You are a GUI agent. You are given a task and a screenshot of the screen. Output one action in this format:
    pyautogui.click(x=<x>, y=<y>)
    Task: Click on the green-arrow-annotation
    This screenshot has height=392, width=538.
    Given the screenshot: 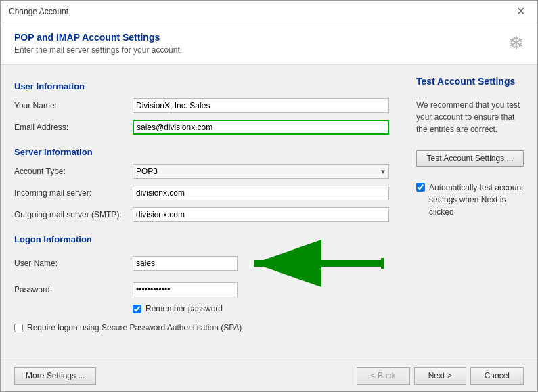 What is the action you would take?
    pyautogui.click(x=315, y=263)
    